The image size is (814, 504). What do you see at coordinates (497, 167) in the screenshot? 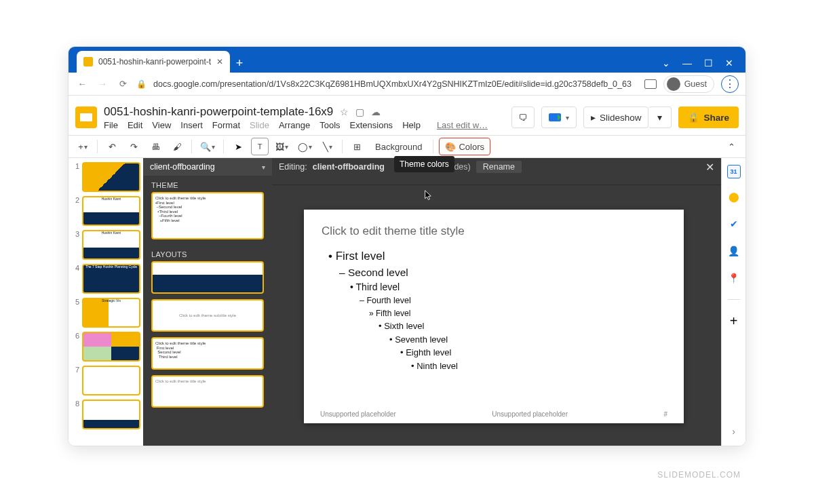
I see `theme-edit-bar: Editing: client-offboarding by all slide…` at bounding box center [497, 167].